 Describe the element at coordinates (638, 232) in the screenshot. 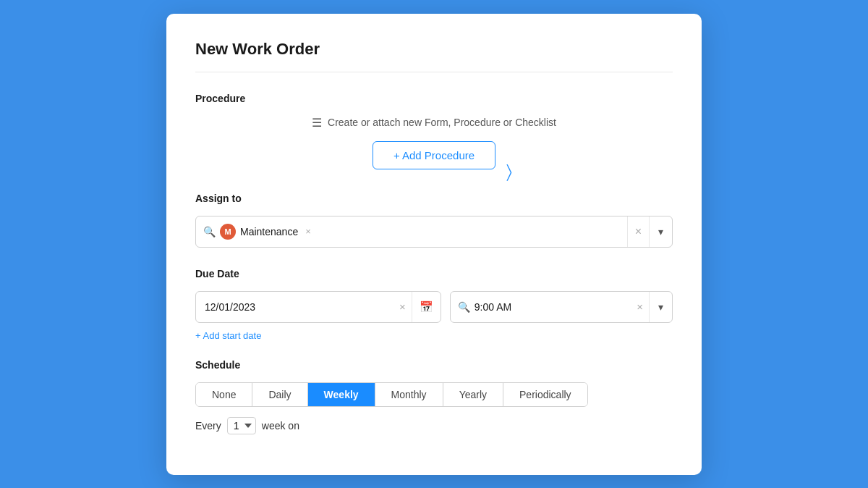

I see `assign-clear-button: ×` at that location.